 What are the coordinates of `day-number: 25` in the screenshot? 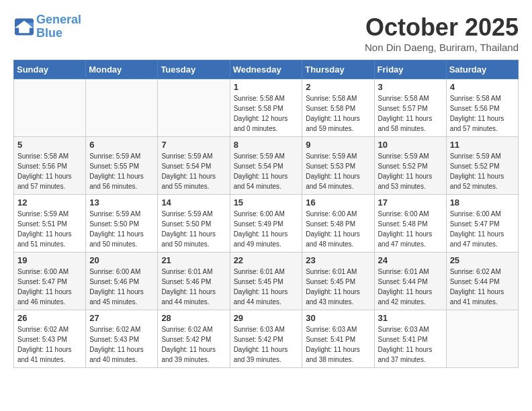 It's located at (482, 261).